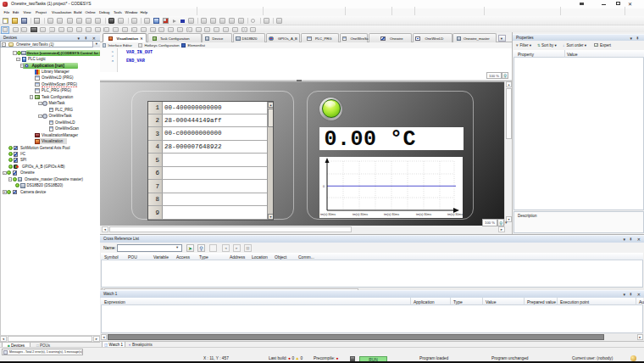  Describe the element at coordinates (324, 187) in the screenshot. I see `svg-text: 0` at that location.